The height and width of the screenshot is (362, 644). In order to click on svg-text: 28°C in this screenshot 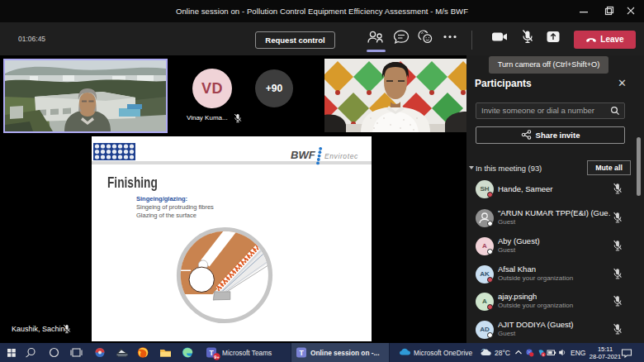, I will do `click(502, 353)`.